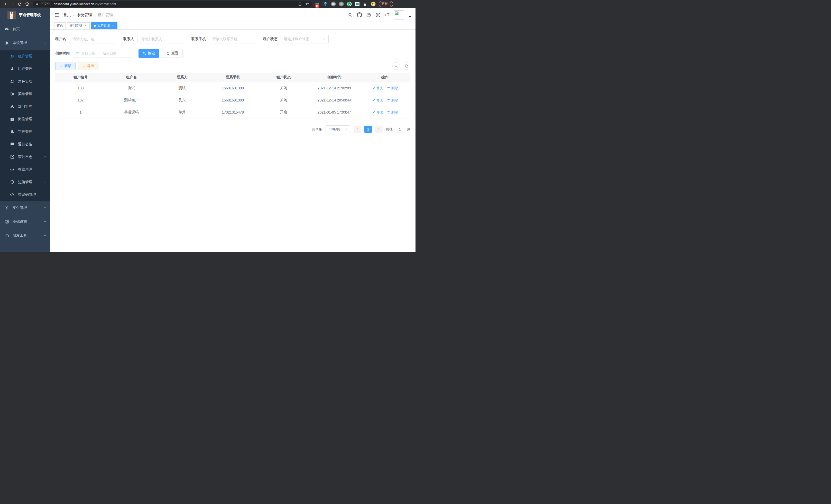 The image size is (831, 504). Describe the element at coordinates (305, 39) in the screenshot. I see `status-select: 请选择租户状态` at that location.